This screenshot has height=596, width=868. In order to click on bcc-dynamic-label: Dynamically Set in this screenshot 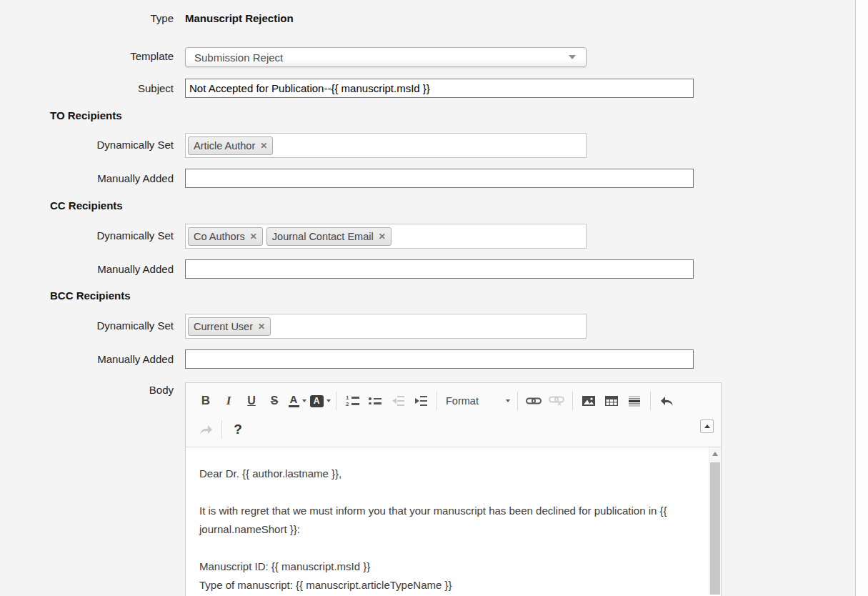, I will do `click(87, 323)`.